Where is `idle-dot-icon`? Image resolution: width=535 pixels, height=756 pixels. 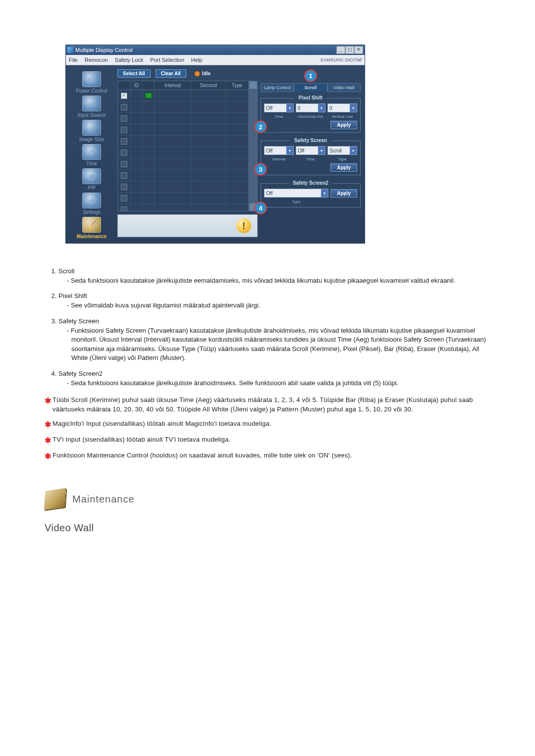 idle-dot-icon is located at coordinates (197, 74).